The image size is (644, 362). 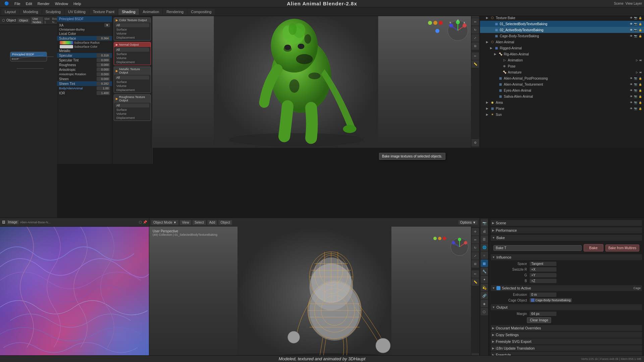 I want to click on tab-animation: Animation, so click(x=151, y=12).